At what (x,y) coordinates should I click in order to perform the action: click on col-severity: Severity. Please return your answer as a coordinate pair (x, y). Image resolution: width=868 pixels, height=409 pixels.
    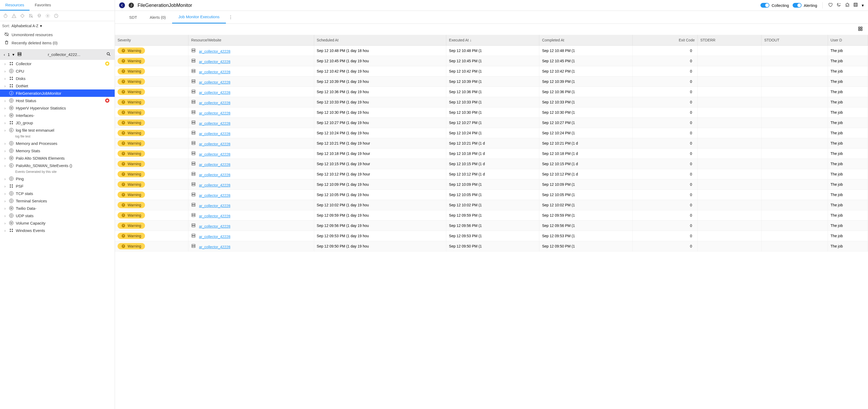
    Looking at the image, I should click on (152, 40).